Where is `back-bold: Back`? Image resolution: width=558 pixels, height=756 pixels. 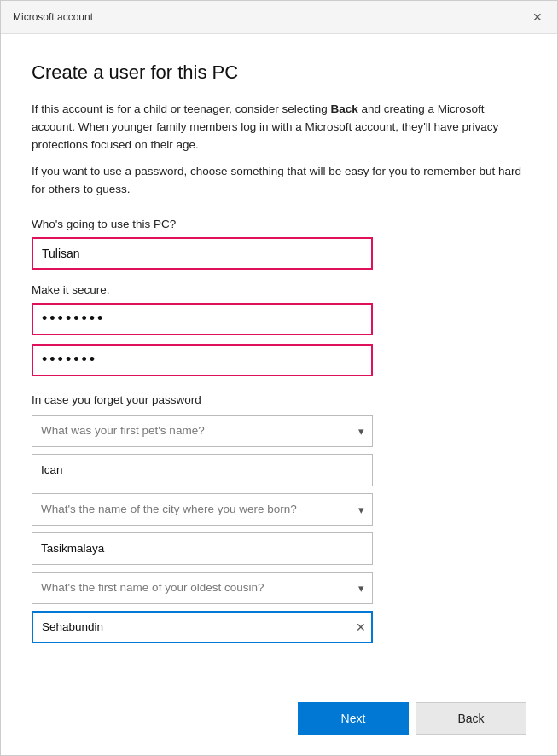
back-bold: Back is located at coordinates (344, 109).